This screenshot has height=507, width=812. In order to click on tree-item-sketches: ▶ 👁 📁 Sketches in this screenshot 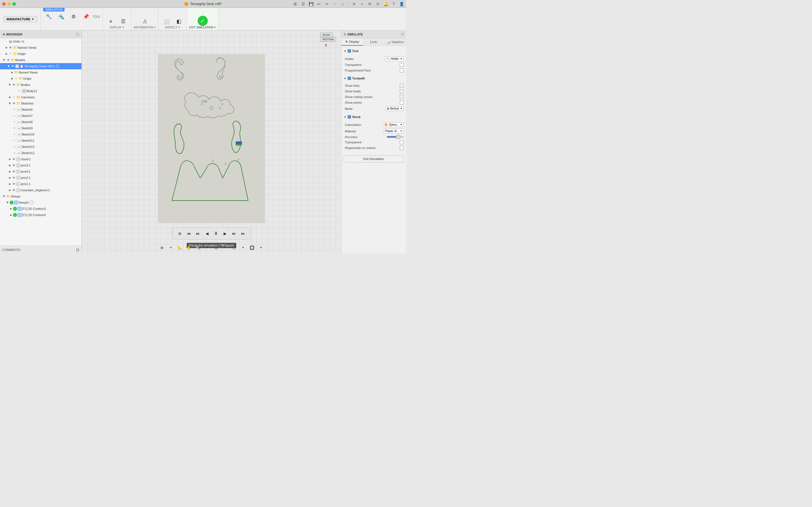, I will do `click(41, 103)`.